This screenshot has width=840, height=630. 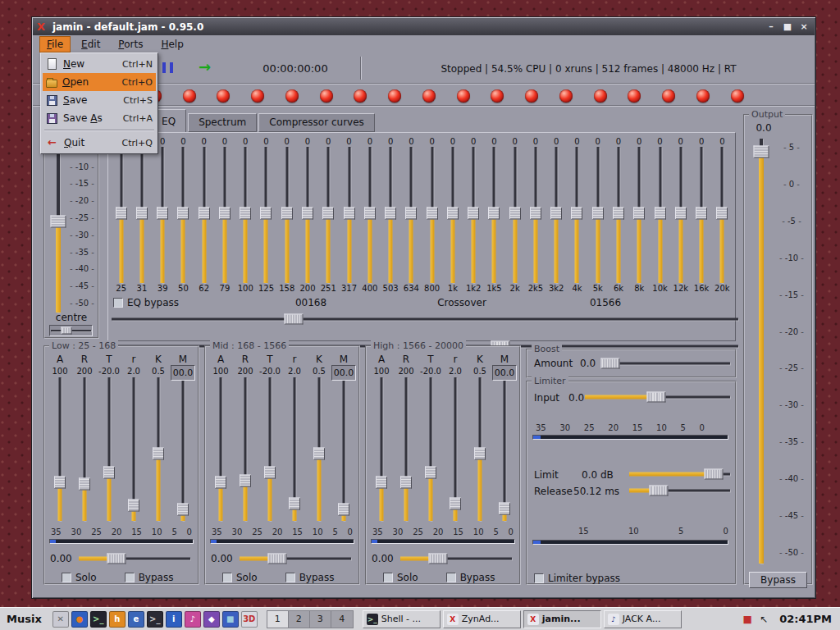 What do you see at coordinates (26, 619) in the screenshot?
I see `taskbar-menu-button: Musix` at bounding box center [26, 619].